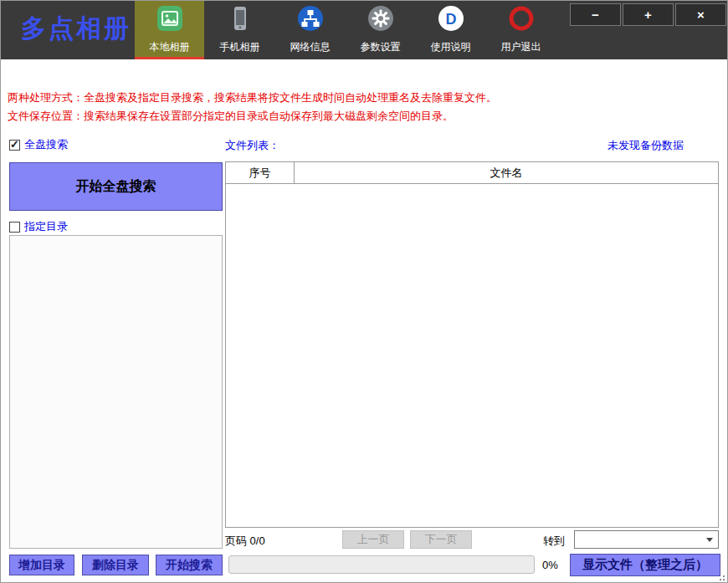  Describe the element at coordinates (596, 15) in the screenshot. I see `minimize-button: −` at that location.